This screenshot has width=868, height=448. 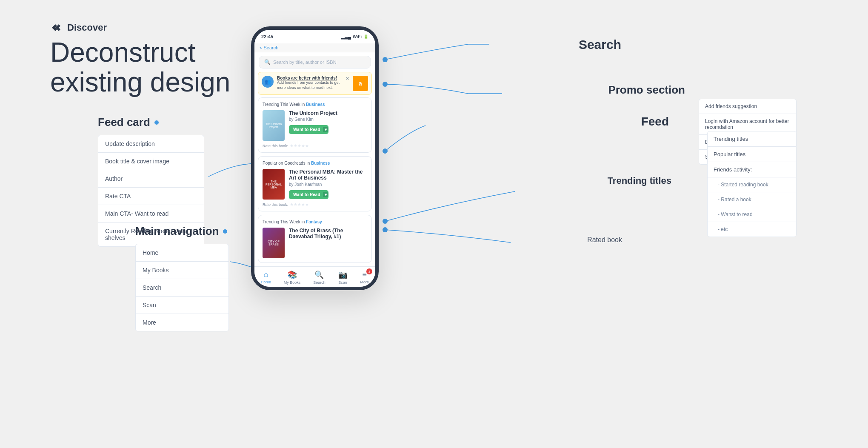 What do you see at coordinates (315, 222) in the screenshot?
I see `feed-card-3-header: Trending This Week in Fantasy` at bounding box center [315, 222].